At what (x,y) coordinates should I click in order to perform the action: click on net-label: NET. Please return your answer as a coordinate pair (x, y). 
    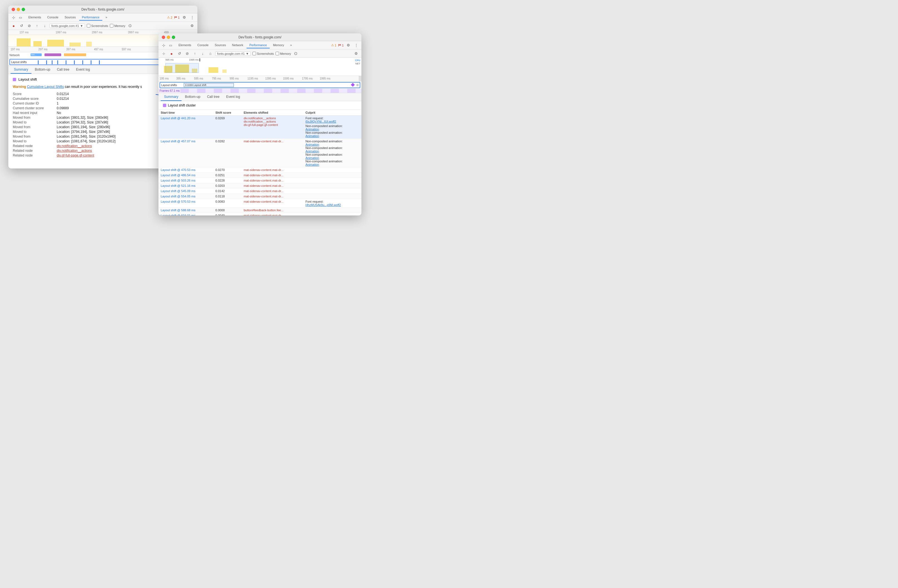
    Looking at the image, I should click on (358, 63).